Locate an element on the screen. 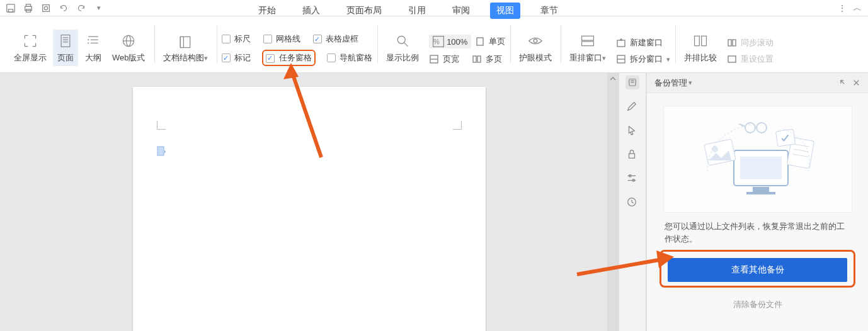 Image resolution: width=868 pixels, height=331 pixels. new-window-button: 新建窗口 is located at coordinates (643, 43).